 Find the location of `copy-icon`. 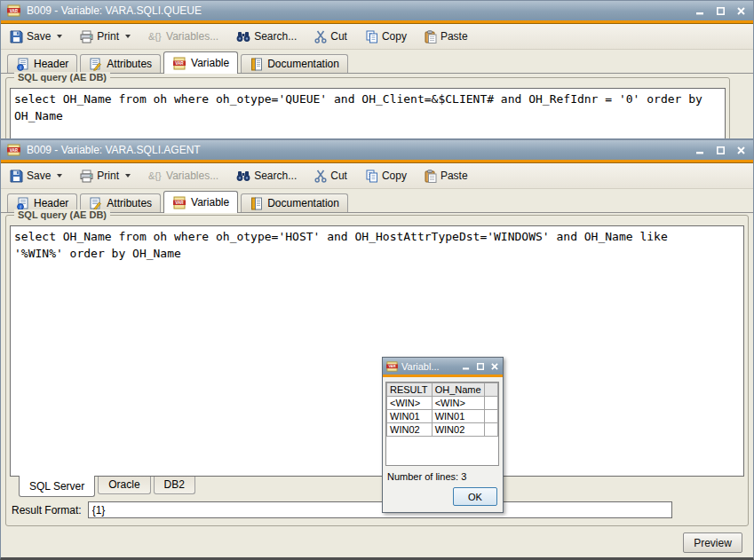

copy-icon is located at coordinates (371, 176).